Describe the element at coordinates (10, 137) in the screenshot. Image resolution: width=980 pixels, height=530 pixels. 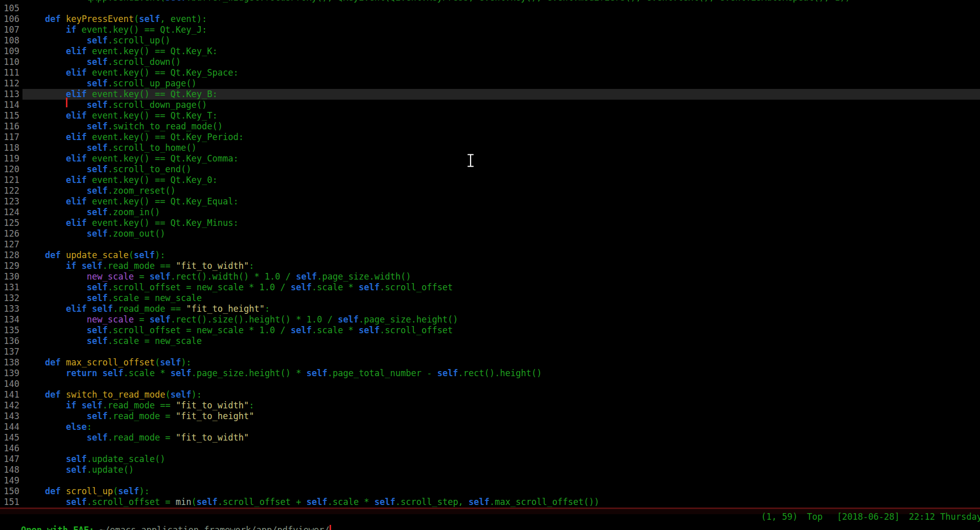
I see `line-number: 117` at that location.